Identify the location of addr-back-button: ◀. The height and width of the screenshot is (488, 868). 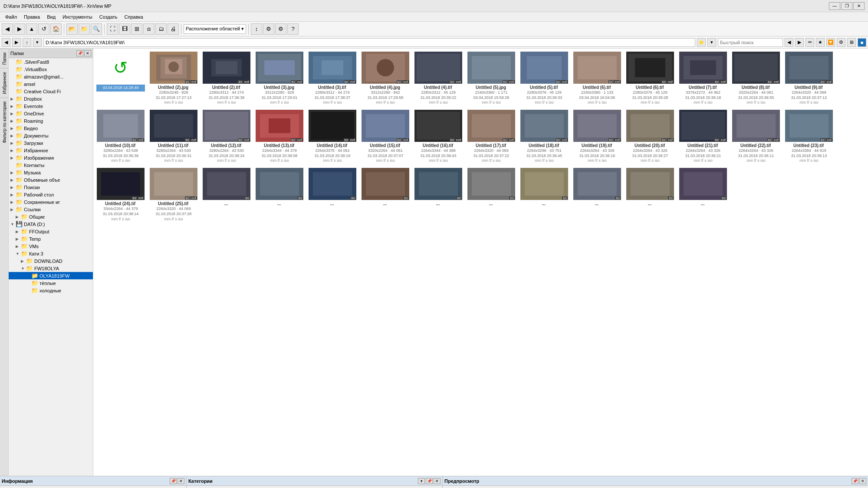
(6, 43).